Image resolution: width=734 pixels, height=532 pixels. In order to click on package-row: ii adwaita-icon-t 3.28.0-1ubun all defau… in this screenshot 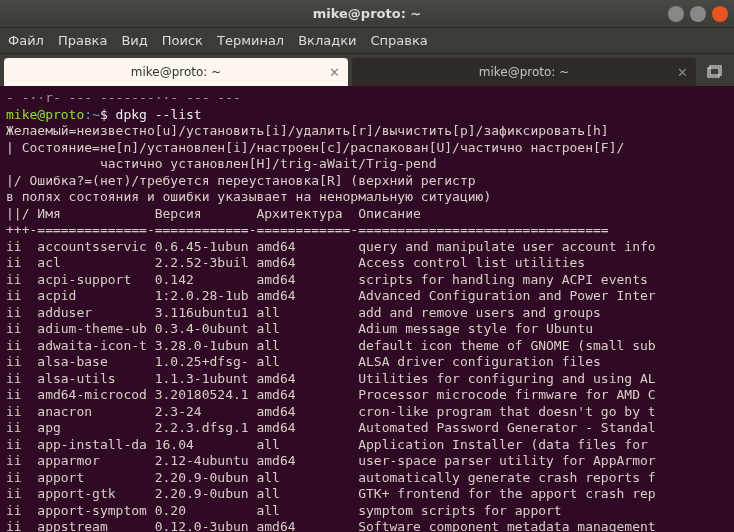, I will do `click(367, 346)`.